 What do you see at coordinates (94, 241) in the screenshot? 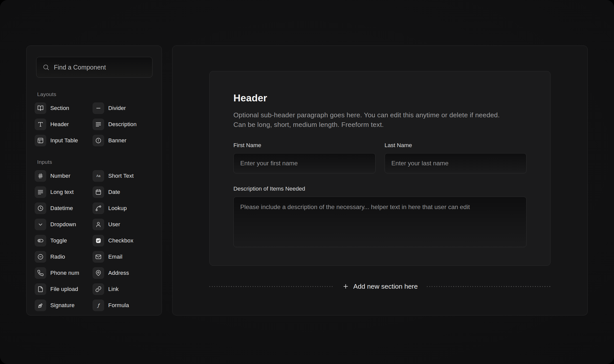
I see `component-items-grid: NumberAaShort TextLong textDateDatetimeL…` at bounding box center [94, 241].